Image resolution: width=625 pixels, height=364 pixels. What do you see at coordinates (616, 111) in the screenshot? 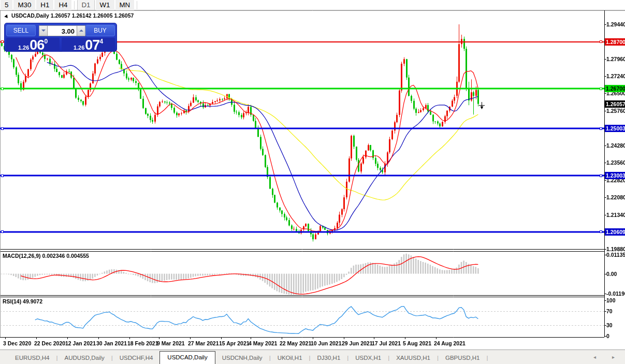
I see `price-axis-tick-label: 1.25760` at bounding box center [616, 111].